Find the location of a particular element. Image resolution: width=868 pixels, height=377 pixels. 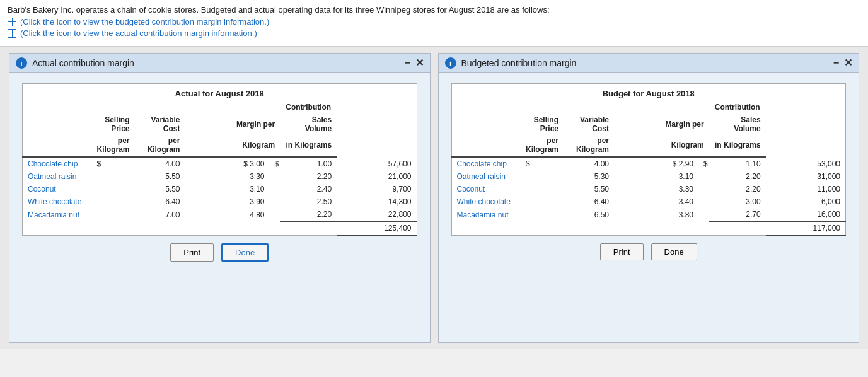

actual-link: (Click the icon to view the actual contr… is located at coordinates (434, 33).